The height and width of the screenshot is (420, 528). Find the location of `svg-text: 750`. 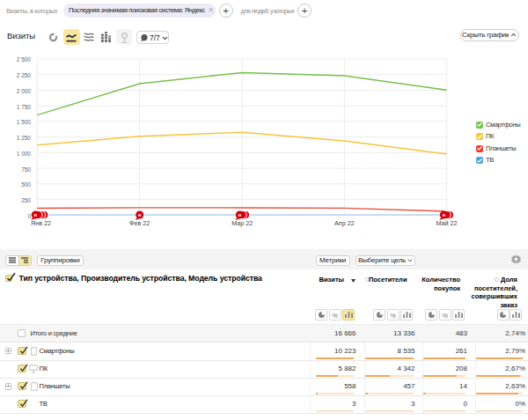

svg-text: 750 is located at coordinates (26, 169).